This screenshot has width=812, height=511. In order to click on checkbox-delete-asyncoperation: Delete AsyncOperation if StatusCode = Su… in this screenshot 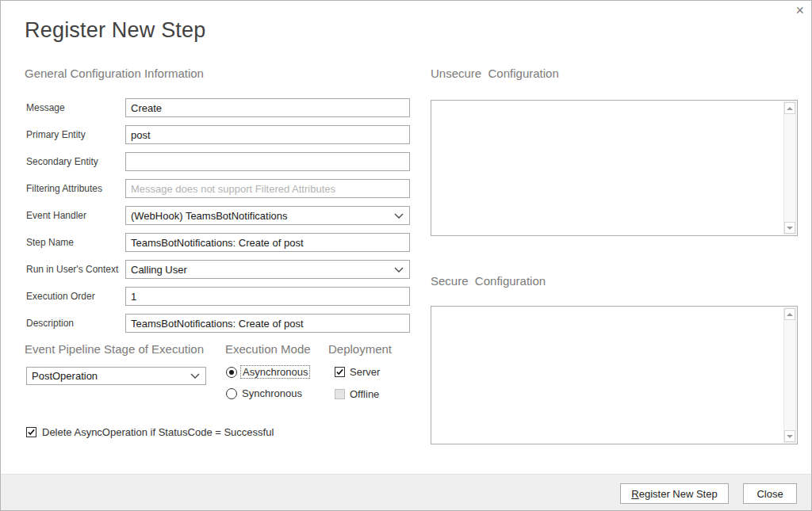, I will do `click(150, 433)`.